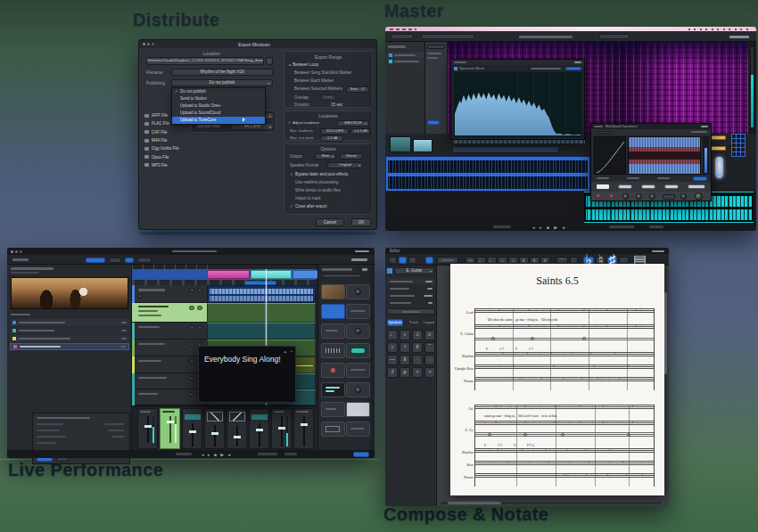  I want to click on palette-cell-toggle, so click(358, 351).